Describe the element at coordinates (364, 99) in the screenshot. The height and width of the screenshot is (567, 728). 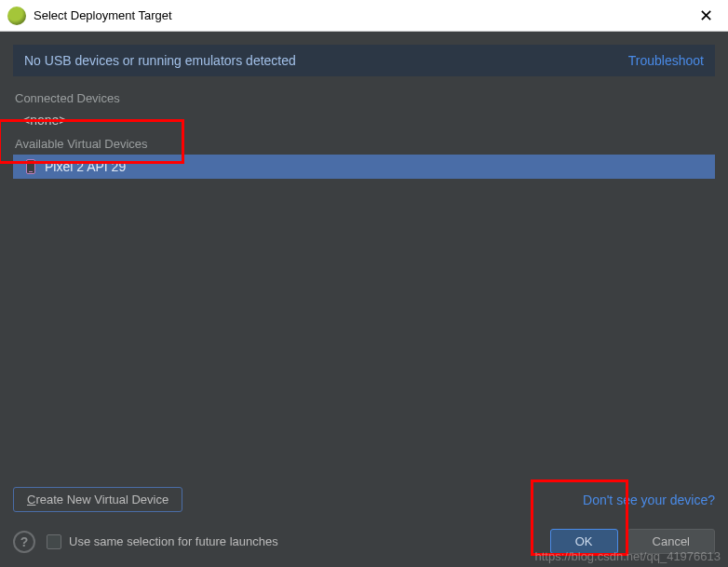
I see `connected-devices-label: Connected Devices` at that location.